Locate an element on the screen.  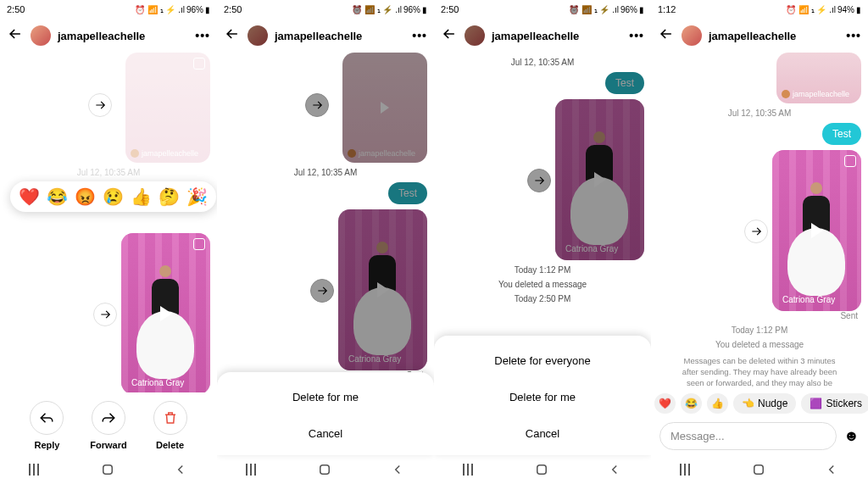
reaction-cry: 😢 is located at coordinates (114, 197).